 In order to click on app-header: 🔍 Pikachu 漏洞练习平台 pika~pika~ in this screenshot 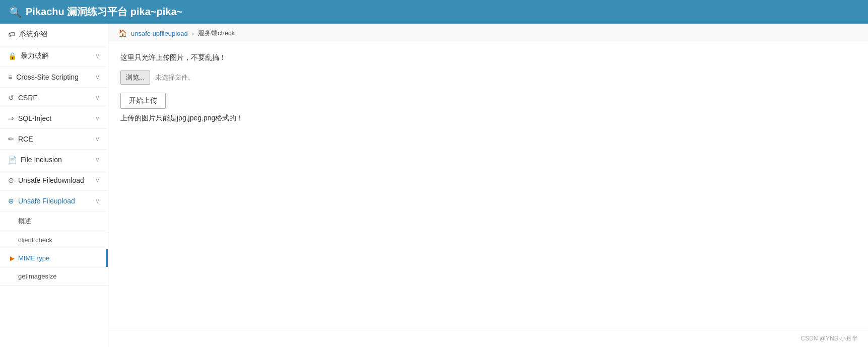, I will do `click(434, 12)`.